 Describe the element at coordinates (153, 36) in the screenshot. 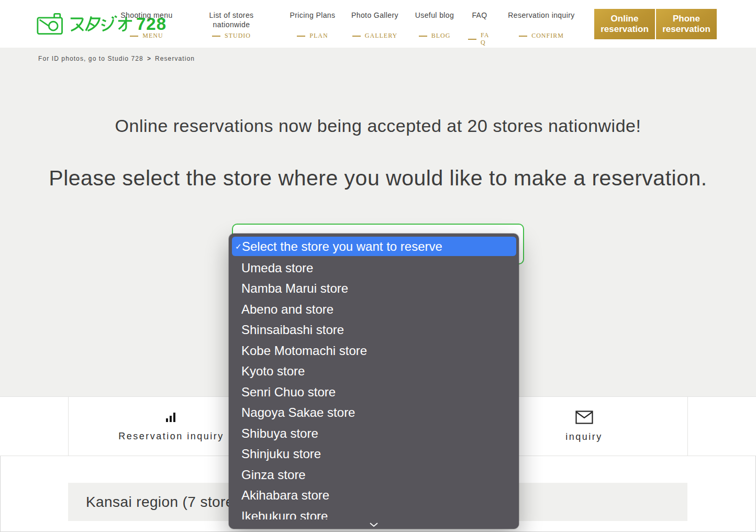

I see `nav-sub-label: MENU` at that location.